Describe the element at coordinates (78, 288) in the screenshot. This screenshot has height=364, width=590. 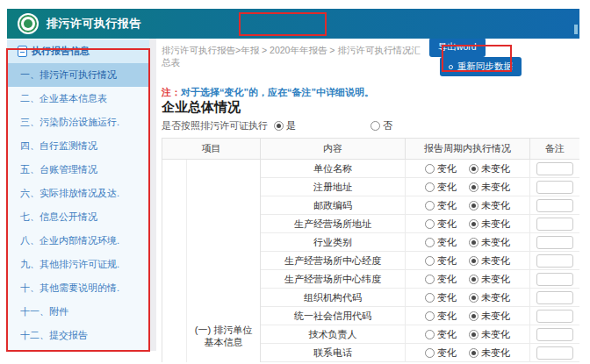
I see `sidebar-item: 十、其他需要说明的情.` at that location.